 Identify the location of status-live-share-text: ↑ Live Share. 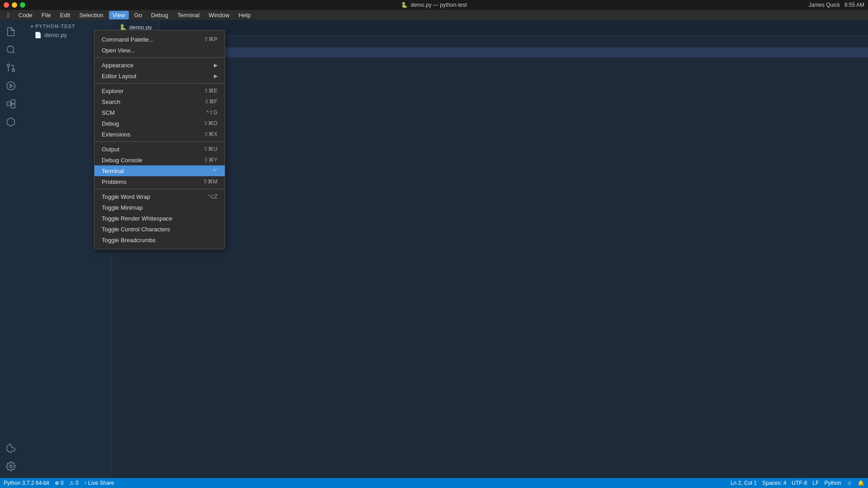
(99, 483).